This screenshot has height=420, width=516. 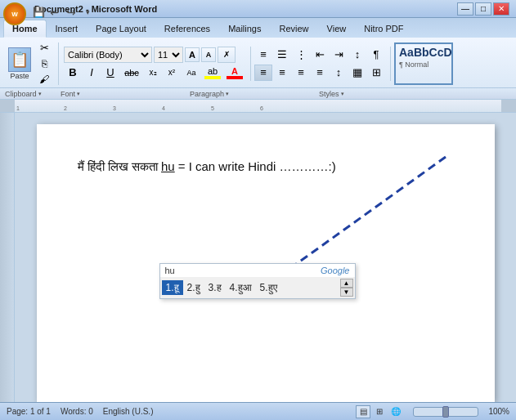 What do you see at coordinates (55, 12) in the screenshot?
I see `undo-button: ↩` at bounding box center [55, 12].